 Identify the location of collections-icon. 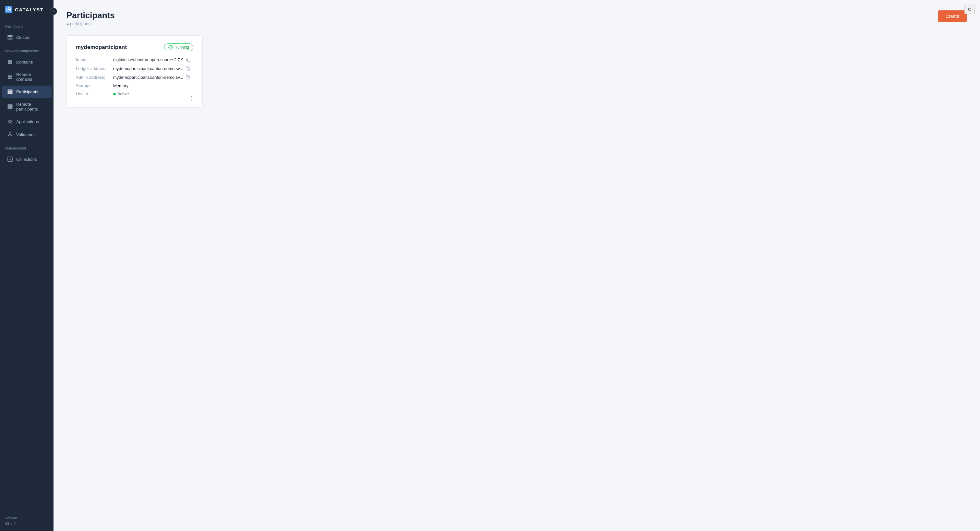
(10, 159).